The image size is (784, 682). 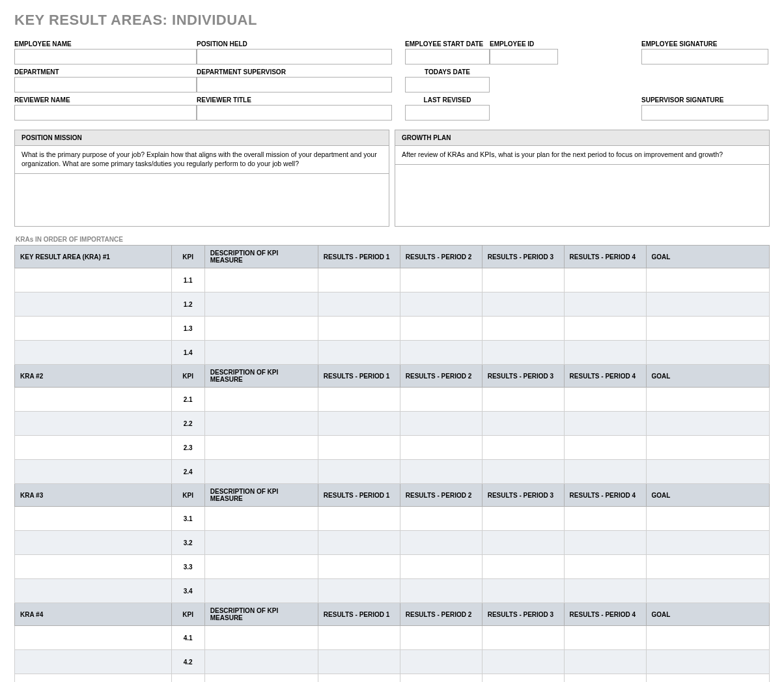 What do you see at coordinates (105, 85) in the screenshot?
I see `department-input` at bounding box center [105, 85].